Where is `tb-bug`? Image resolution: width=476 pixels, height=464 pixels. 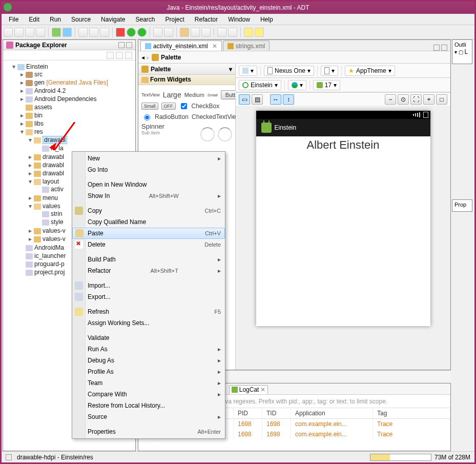
tb-bug is located at coordinates (206, 32).